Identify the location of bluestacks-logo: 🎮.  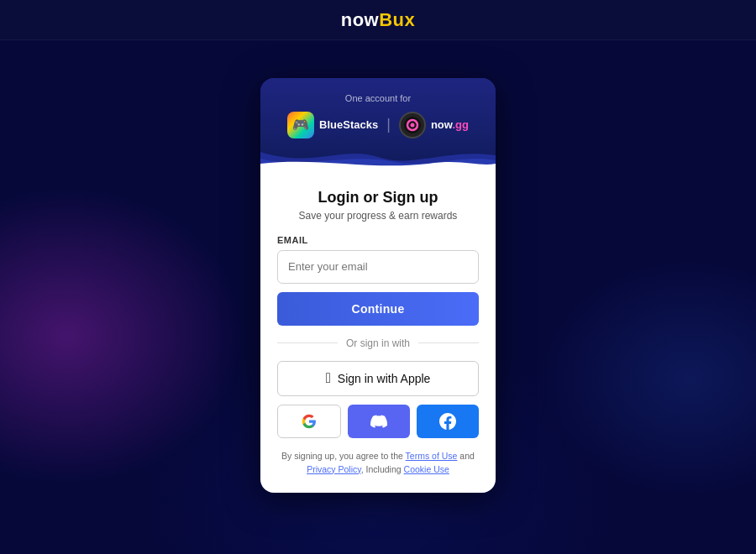
(301, 125).